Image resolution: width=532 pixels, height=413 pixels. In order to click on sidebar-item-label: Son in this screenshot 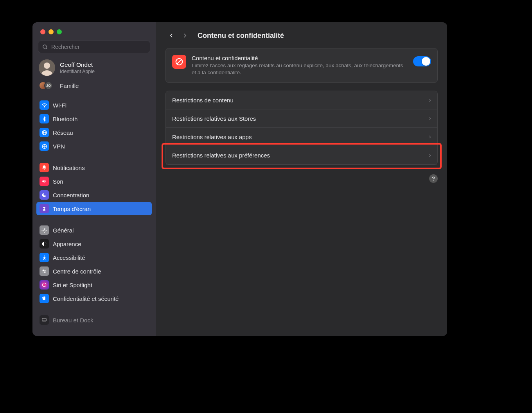, I will do `click(58, 181)`.